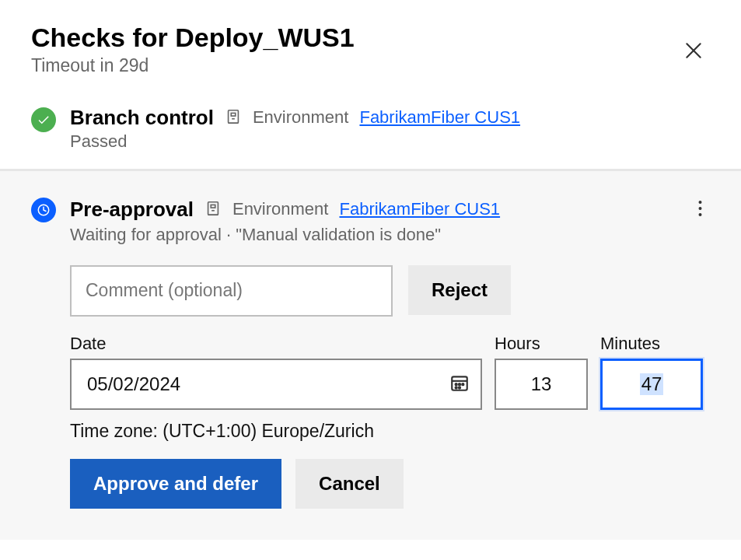 The width and height of the screenshot is (741, 560). I want to click on branch-control-title: Branch control, so click(142, 118).